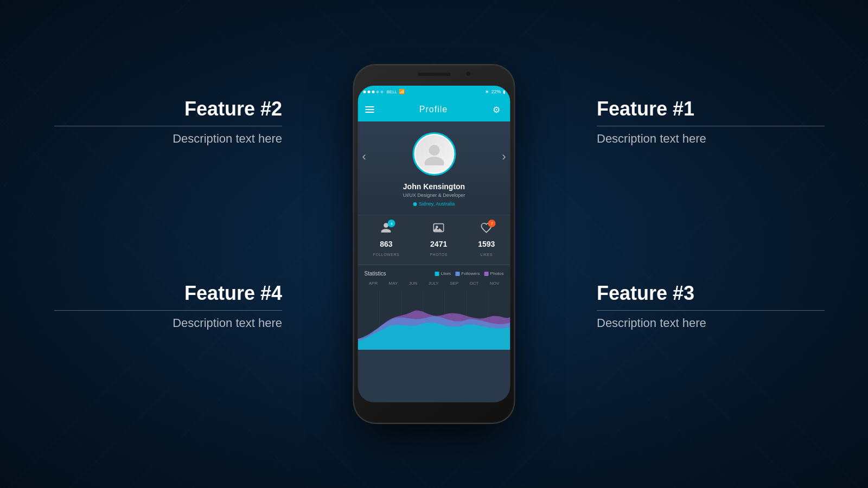  Describe the element at coordinates (434, 154) in the screenshot. I see `avatar-placeholder` at that location.